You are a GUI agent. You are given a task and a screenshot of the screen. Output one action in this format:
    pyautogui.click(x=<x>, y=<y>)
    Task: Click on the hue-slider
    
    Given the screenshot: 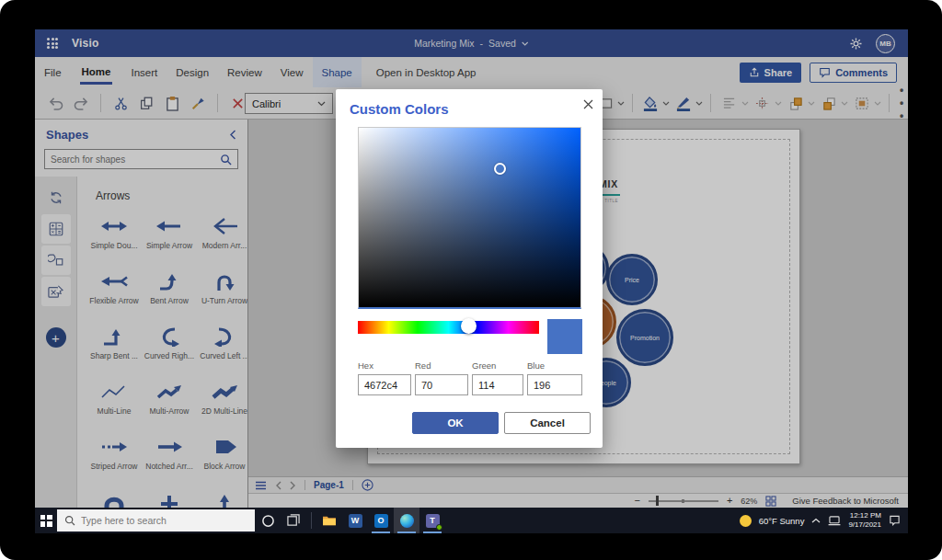 What is the action you would take?
    pyautogui.click(x=449, y=327)
    